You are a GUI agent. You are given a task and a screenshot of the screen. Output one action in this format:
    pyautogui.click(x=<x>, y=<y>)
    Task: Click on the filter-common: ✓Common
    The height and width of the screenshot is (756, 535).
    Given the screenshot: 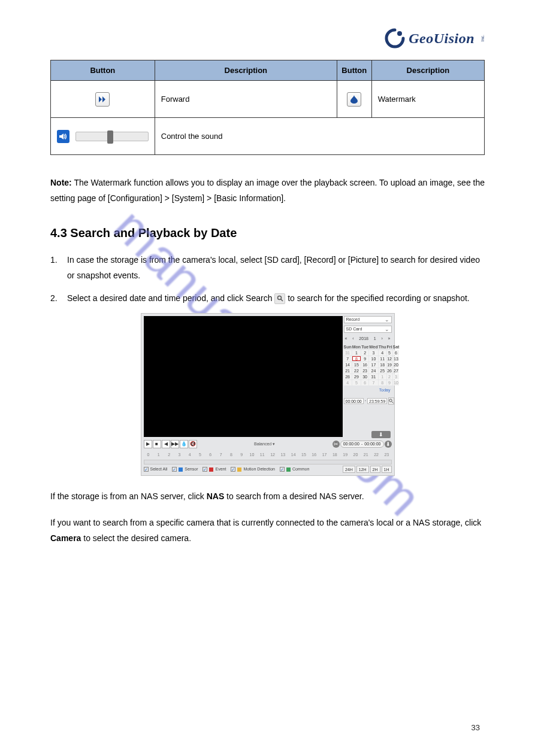 What is the action you would take?
    pyautogui.click(x=295, y=469)
    